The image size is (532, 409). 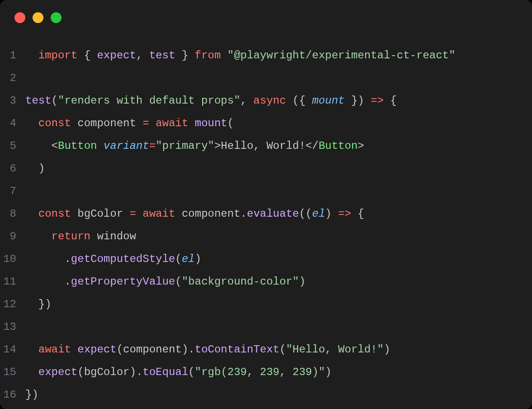 I want to click on code-content: const bgColor = await component.evaluate…, so click(x=195, y=214).